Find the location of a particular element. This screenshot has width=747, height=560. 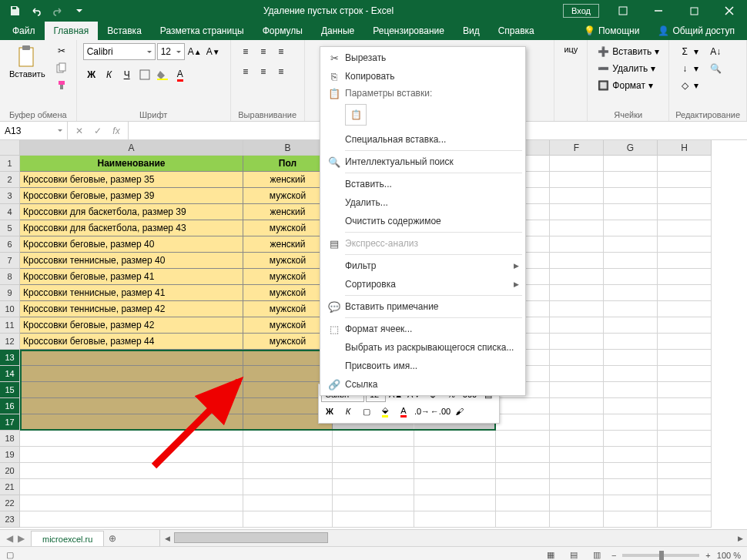

scroll-thumb is located at coordinates (251, 538).